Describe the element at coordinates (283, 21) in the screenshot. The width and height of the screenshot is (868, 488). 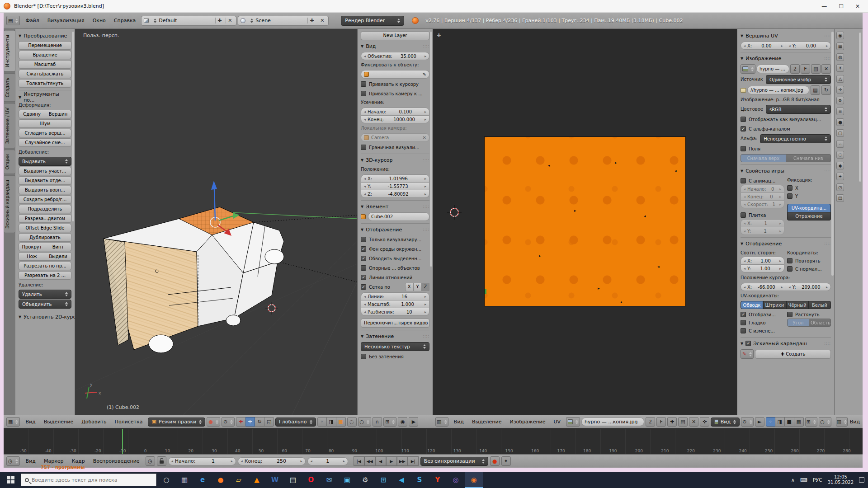
I see `scene-selector: Scene ✚ ✕` at that location.